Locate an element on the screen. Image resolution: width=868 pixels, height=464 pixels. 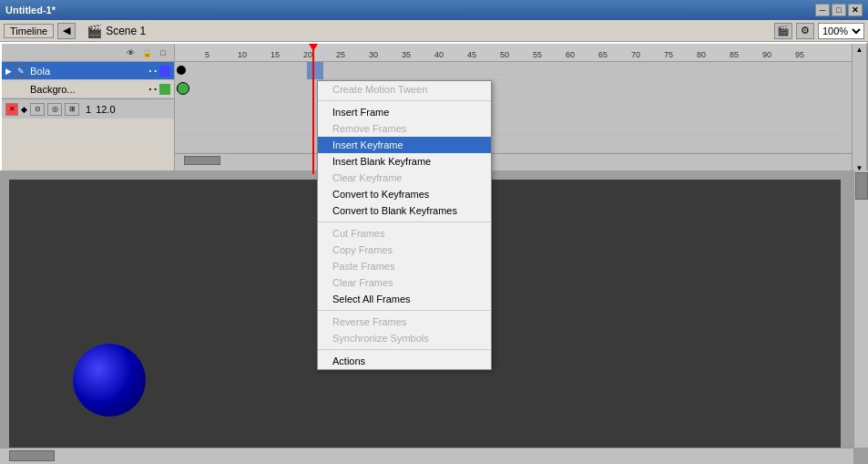
selected-frame-bola is located at coordinates (315, 71).